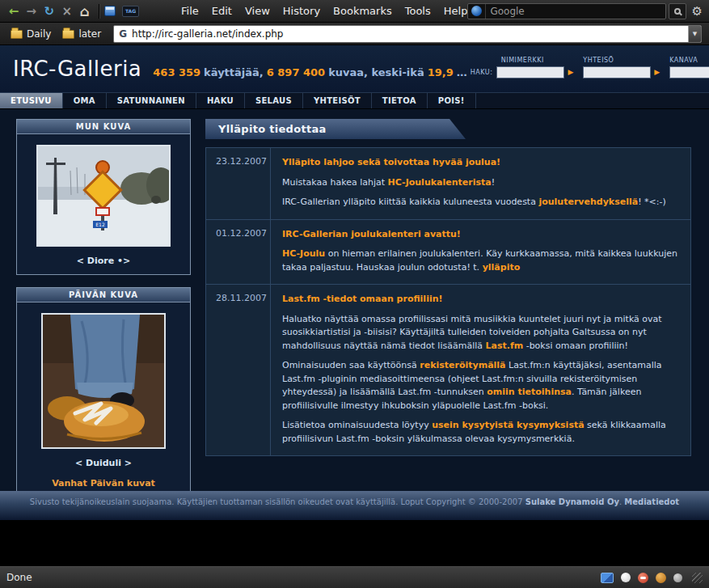 This screenshot has width=709, height=588. Describe the element at coordinates (338, 100) in the screenshot. I see `tab-yhteisot: YHTEISÖT` at that location.